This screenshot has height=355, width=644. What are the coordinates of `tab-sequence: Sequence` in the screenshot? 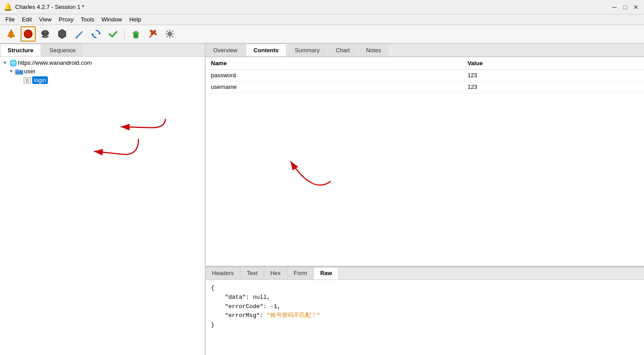 It's located at (63, 50).